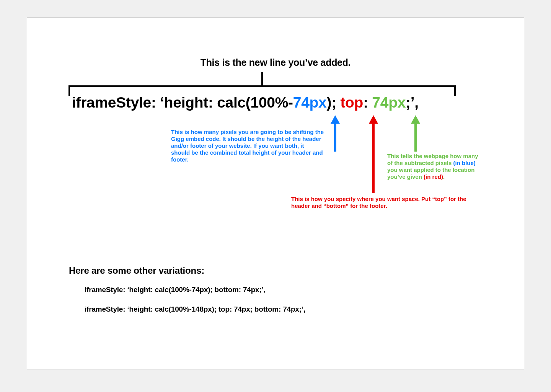  I want to click on note-green: This tells the webpage how many of the s…, so click(433, 167).